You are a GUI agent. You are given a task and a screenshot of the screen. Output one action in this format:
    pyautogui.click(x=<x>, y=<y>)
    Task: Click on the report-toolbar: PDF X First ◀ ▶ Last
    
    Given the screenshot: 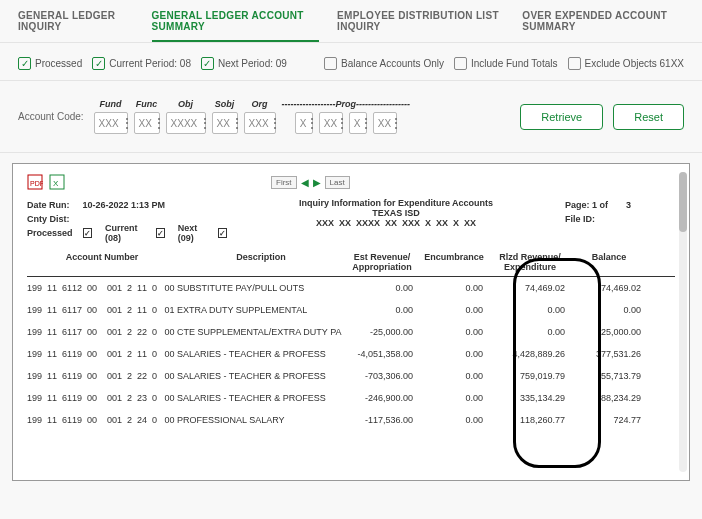 What is the action you would take?
    pyautogui.click(x=351, y=182)
    